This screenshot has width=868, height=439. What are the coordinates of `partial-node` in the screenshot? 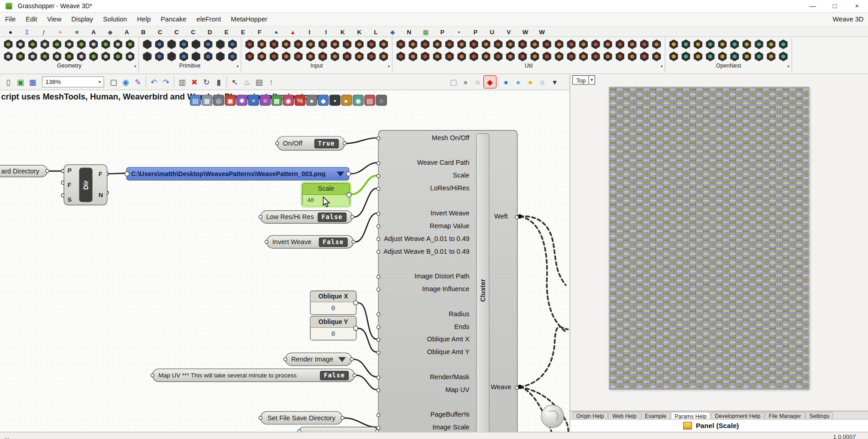 It's located at (338, 429).